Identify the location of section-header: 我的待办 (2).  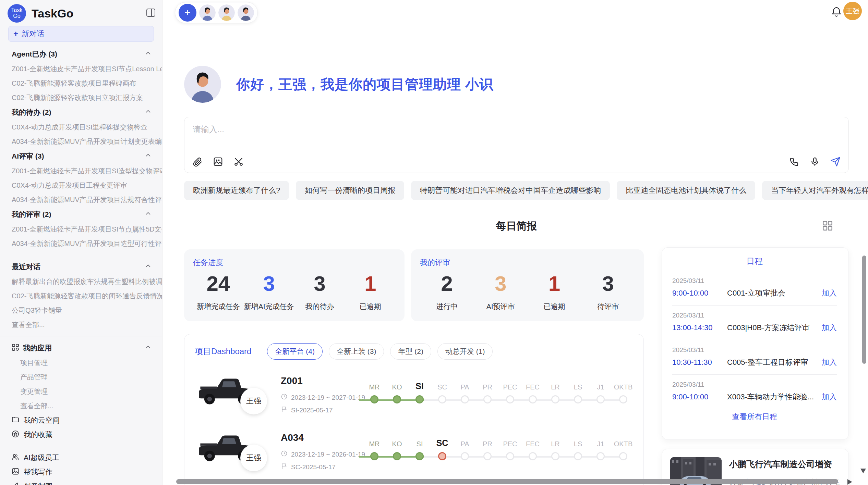
(81, 112).